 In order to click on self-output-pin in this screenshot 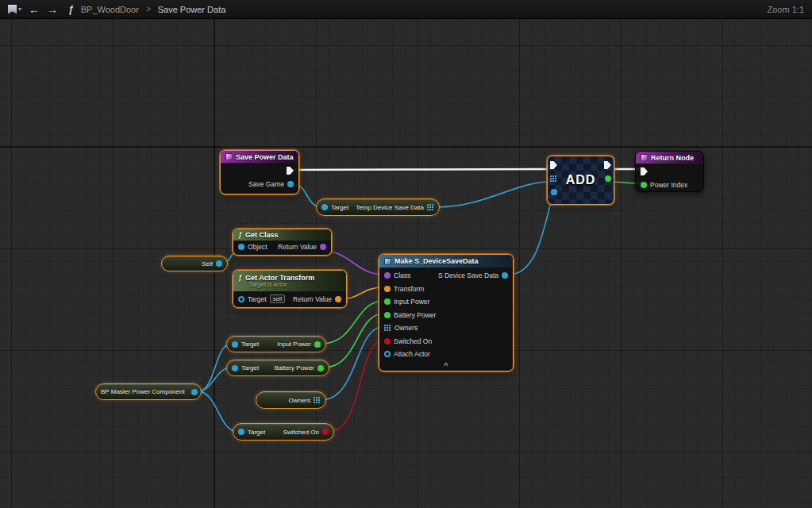, I will do `click(219, 264)`.